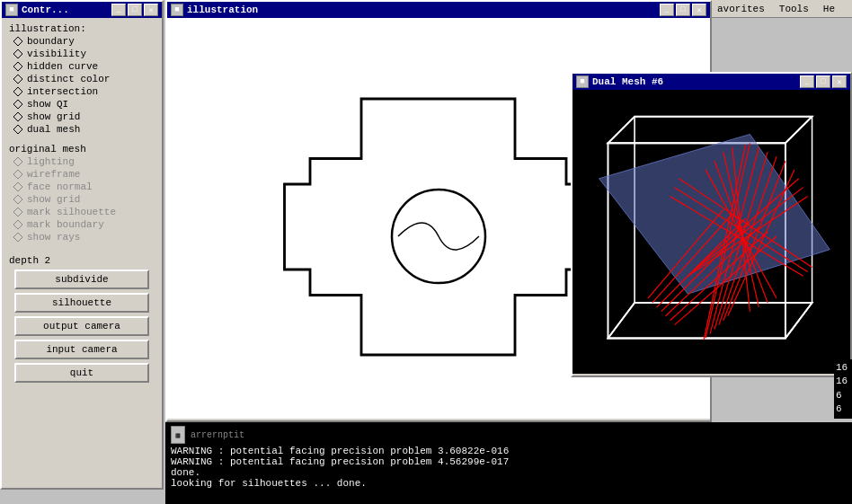 The width and height of the screenshot is (852, 504). What do you see at coordinates (807, 82) in the screenshot?
I see `dual-minimize-button: _` at bounding box center [807, 82].